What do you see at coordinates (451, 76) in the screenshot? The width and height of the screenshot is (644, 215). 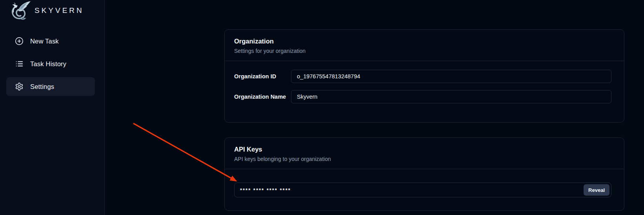 I see `organization-id-input` at bounding box center [451, 76].